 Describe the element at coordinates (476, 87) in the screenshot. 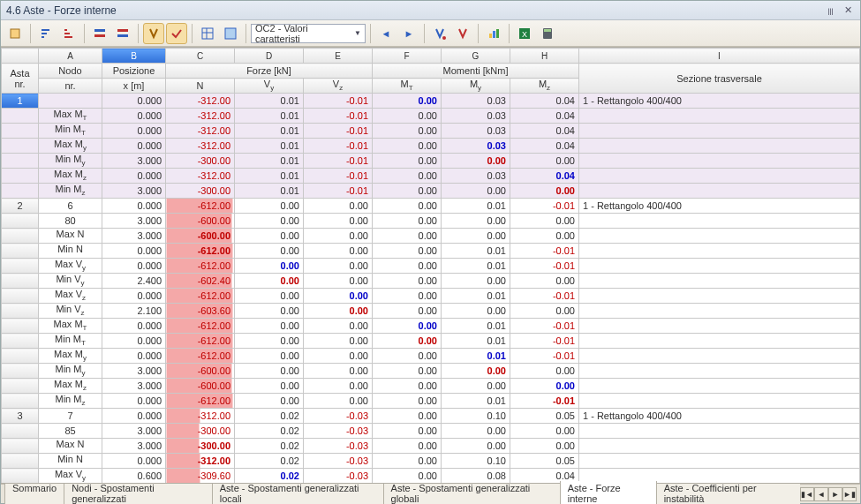

I see `header-my: My` at that location.